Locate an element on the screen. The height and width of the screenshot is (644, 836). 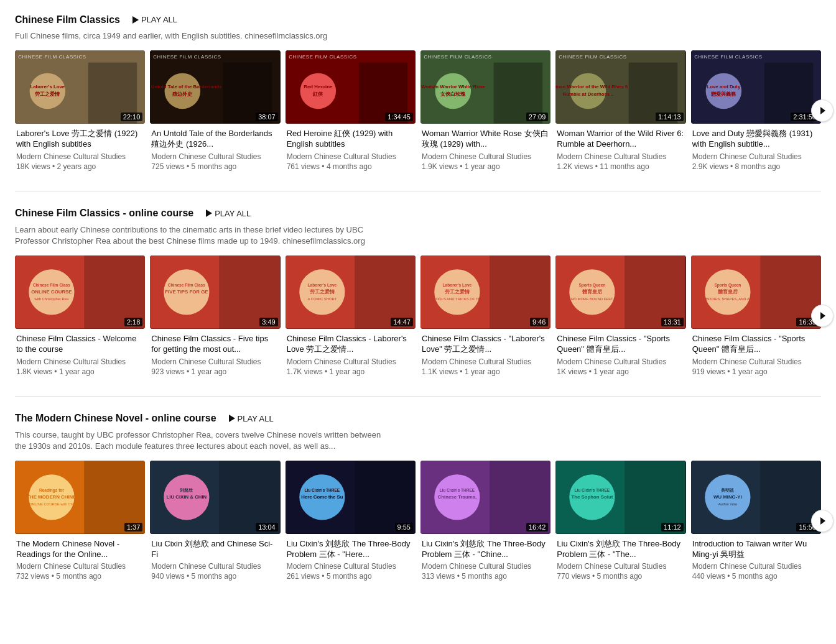
svg-text: ONLINE COURSE with Chr is located at coordinates (52, 504).